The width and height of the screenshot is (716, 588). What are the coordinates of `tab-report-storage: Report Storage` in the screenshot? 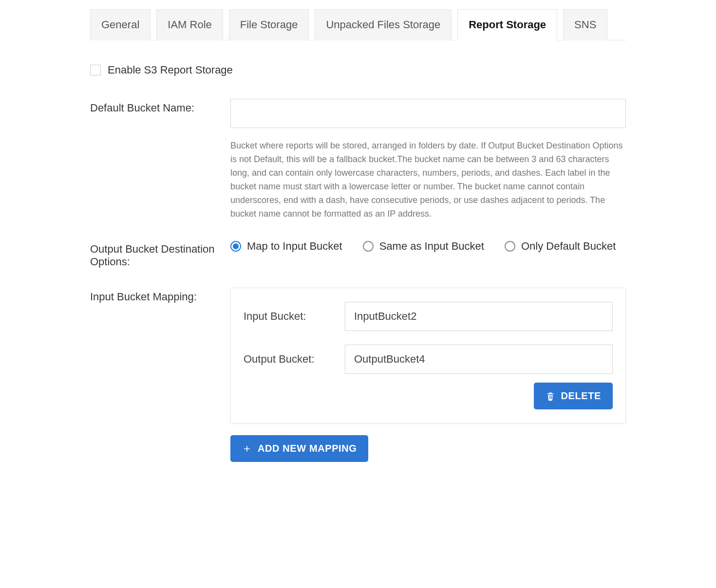 It's located at (508, 25).